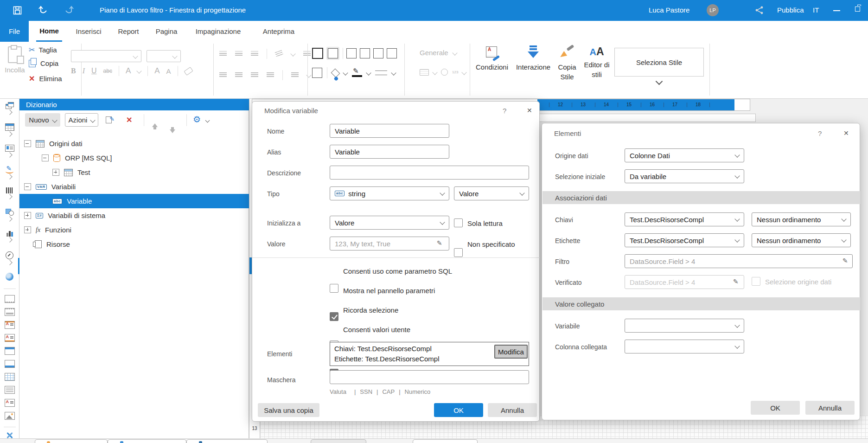 The width and height of the screenshot is (868, 443). I want to click on mask-link-ssn: SSN, so click(366, 392).